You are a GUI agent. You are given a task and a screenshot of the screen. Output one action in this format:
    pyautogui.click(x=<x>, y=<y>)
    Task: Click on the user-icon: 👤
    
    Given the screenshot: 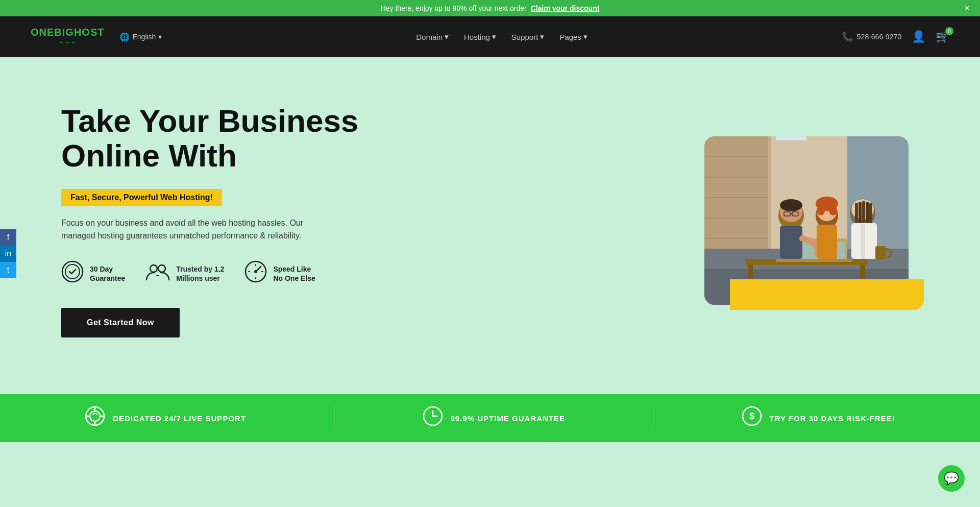 What is the action you would take?
    pyautogui.click(x=919, y=37)
    